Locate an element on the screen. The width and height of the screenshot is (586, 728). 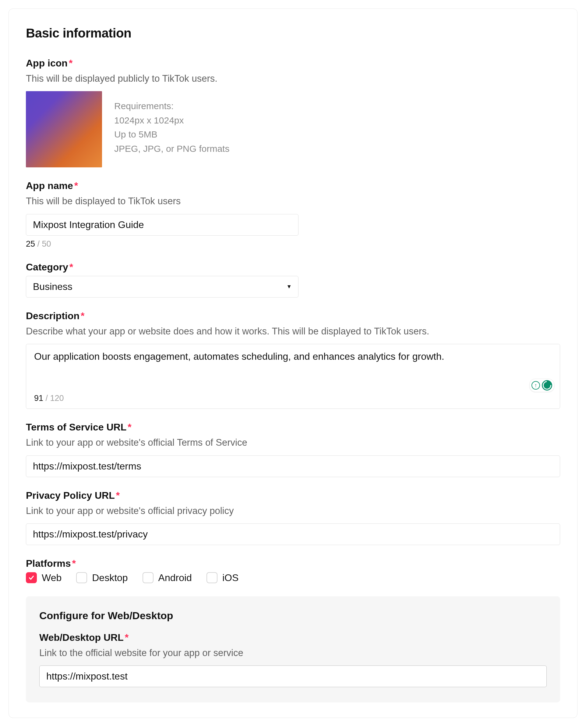
helper-description: Describe what your app or website does a… is located at coordinates (293, 331).